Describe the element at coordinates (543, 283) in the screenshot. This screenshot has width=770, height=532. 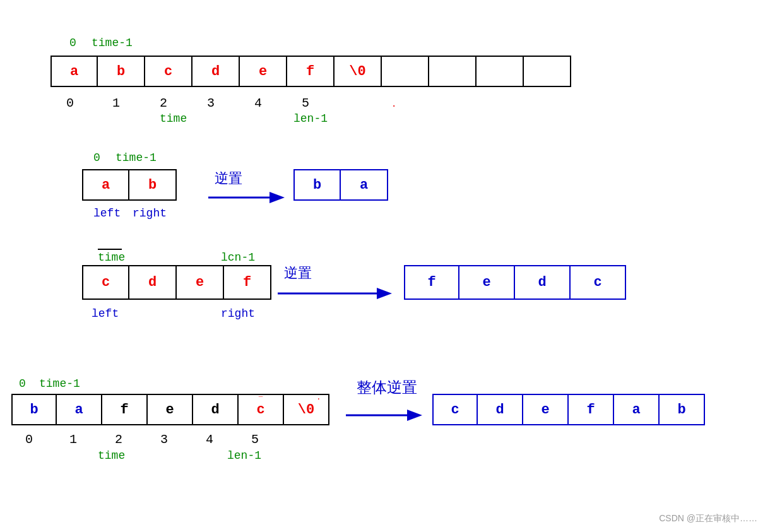
I see `s3-cell-d2: d` at that location.